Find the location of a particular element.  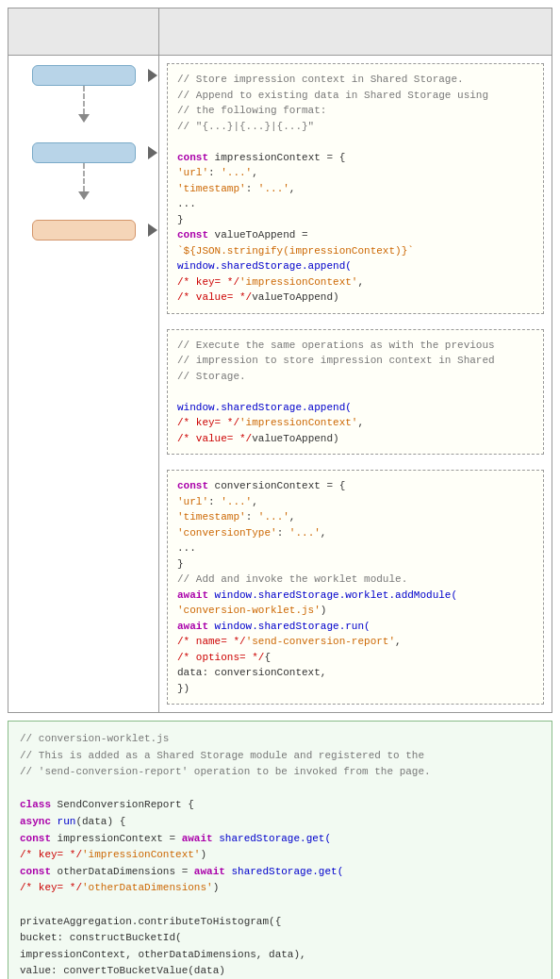

left-header is located at coordinates (83, 32).